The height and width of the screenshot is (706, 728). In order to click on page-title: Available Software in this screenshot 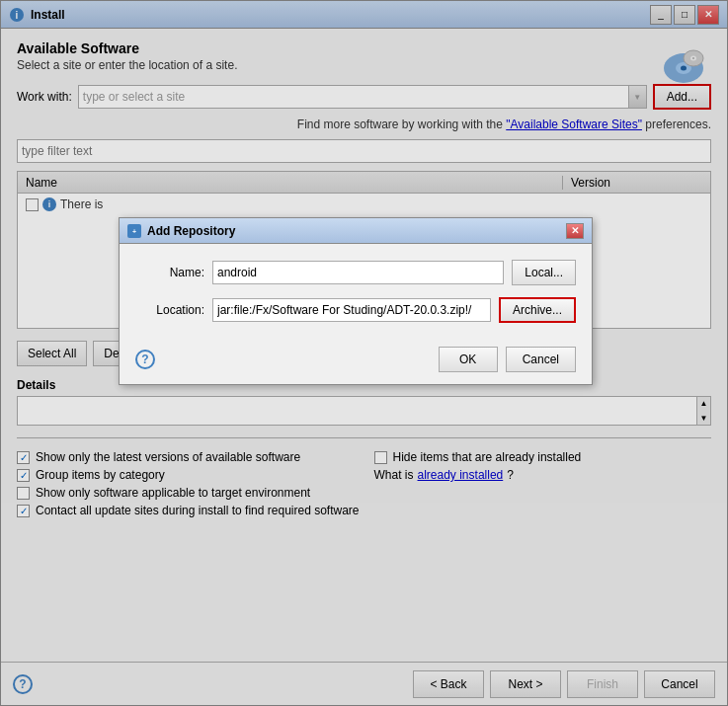, I will do `click(330, 48)`.